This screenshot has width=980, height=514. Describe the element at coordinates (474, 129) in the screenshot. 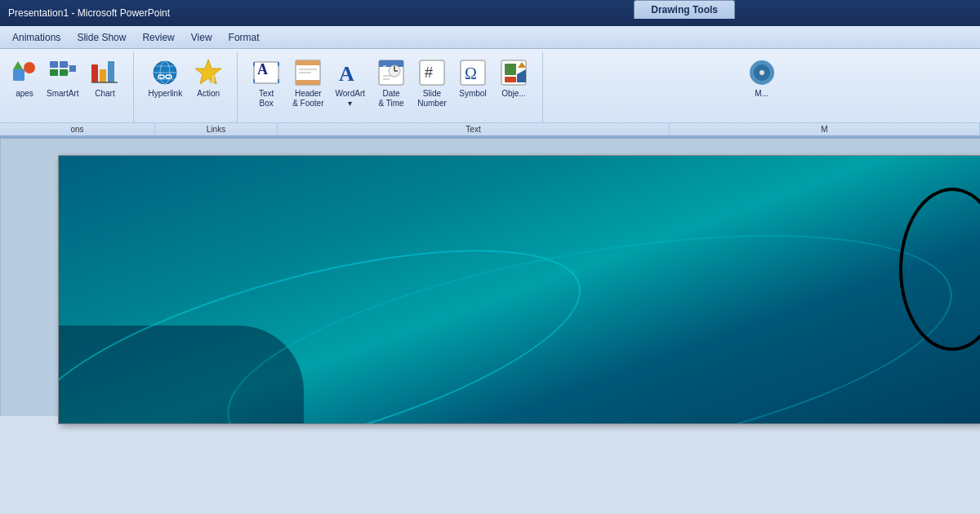

I see `text-group-label: Text` at that location.